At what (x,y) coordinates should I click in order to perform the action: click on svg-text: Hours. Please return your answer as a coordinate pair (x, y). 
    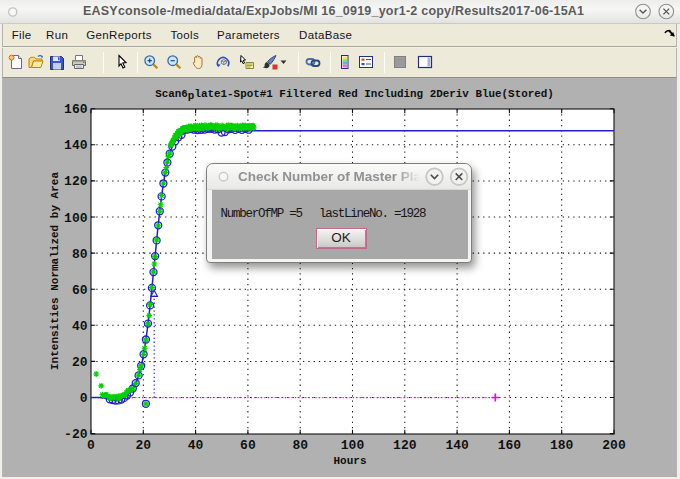
    Looking at the image, I should click on (350, 461).